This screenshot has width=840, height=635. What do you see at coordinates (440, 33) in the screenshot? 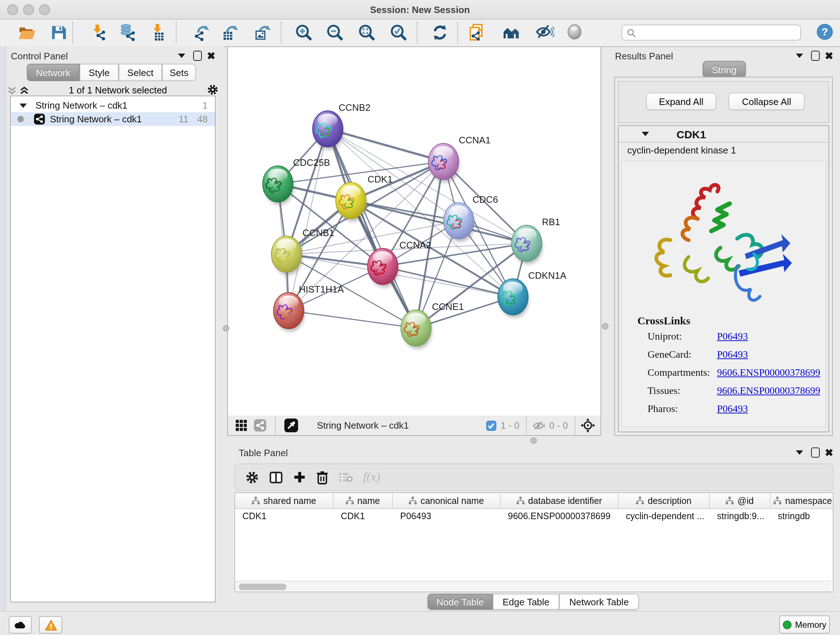
I see `refresh-icon` at bounding box center [440, 33].